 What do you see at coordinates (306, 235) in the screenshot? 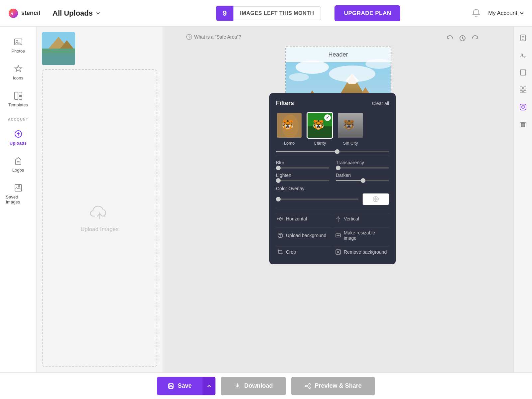
I see `upload-background-label: Upload background` at bounding box center [306, 235].